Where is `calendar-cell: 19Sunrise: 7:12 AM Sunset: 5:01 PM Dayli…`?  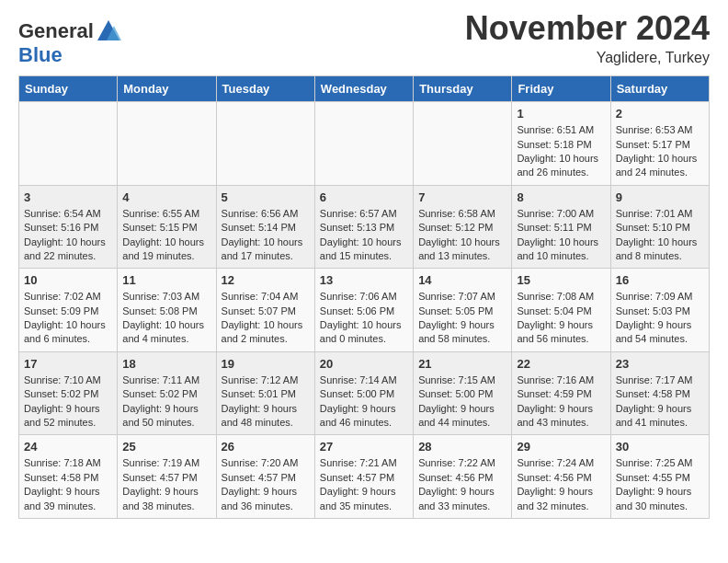
calendar-cell: 19Sunrise: 7:12 AM Sunset: 5:01 PM Dayli… is located at coordinates (265, 394).